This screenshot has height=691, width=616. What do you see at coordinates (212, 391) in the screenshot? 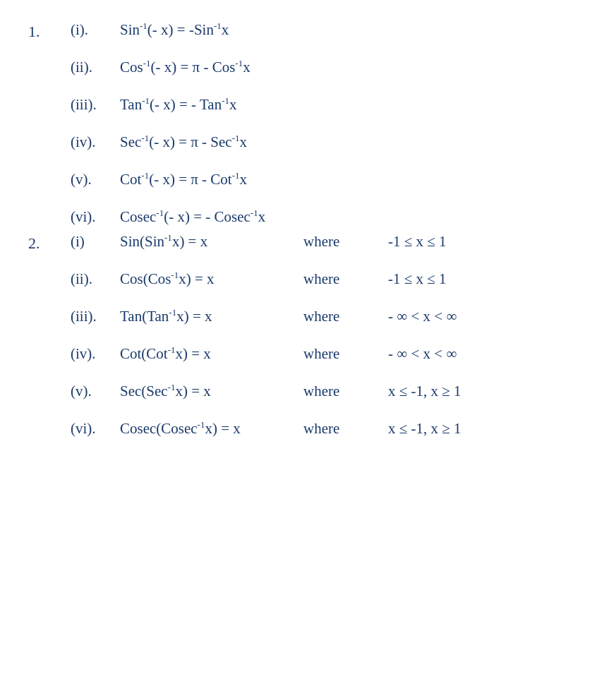
I see `formula-2-v: Sec(Sec-1x) = x` at bounding box center [212, 391].